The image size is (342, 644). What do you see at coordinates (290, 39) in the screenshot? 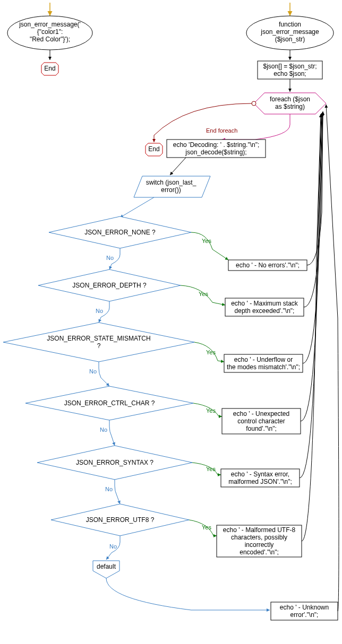
I see `func-text-3: ($json_str)` at bounding box center [290, 39].